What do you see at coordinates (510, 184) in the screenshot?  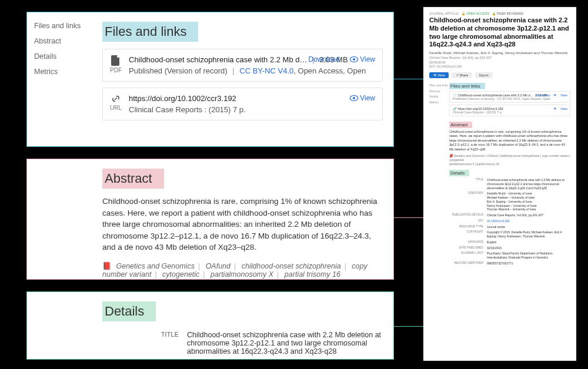 I see `detail-row: TITLEChildhood-onset schizophrenia case …` at bounding box center [510, 184].